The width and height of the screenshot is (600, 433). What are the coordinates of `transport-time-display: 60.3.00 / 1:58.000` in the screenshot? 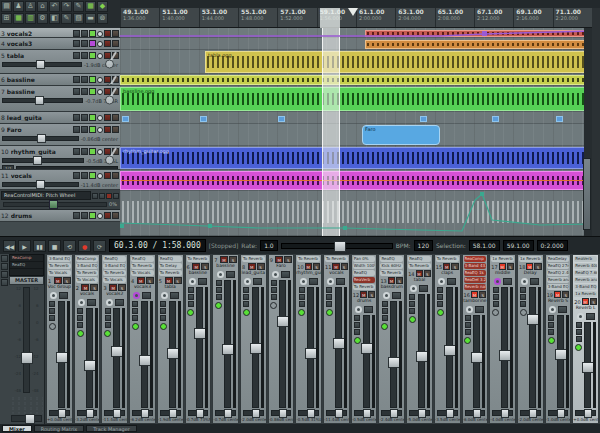 It's located at (158, 246).